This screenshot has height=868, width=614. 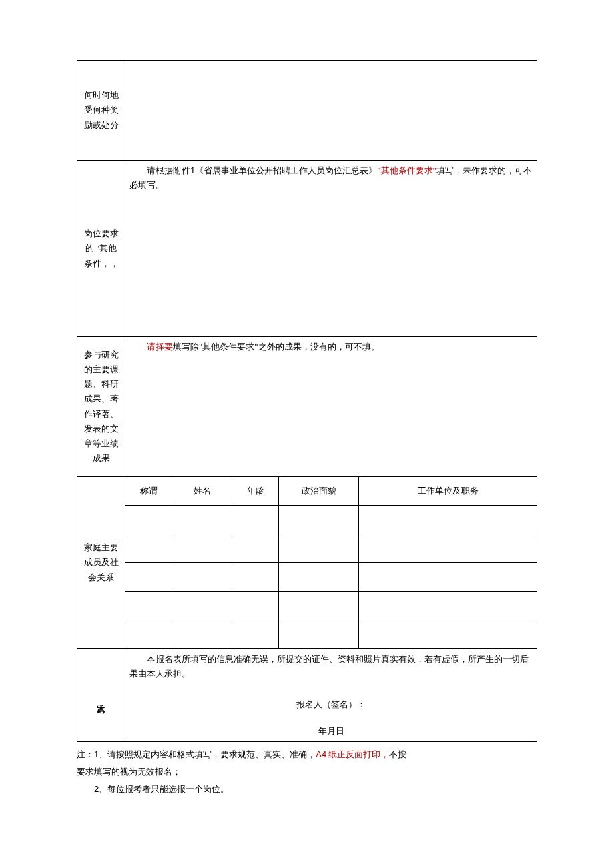 I want to click on family-header-age: 年龄, so click(x=256, y=491).